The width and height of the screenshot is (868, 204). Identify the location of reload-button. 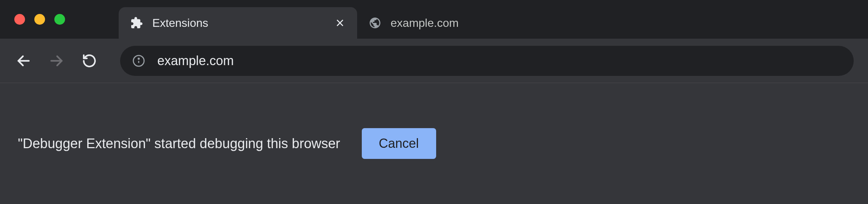
(89, 61).